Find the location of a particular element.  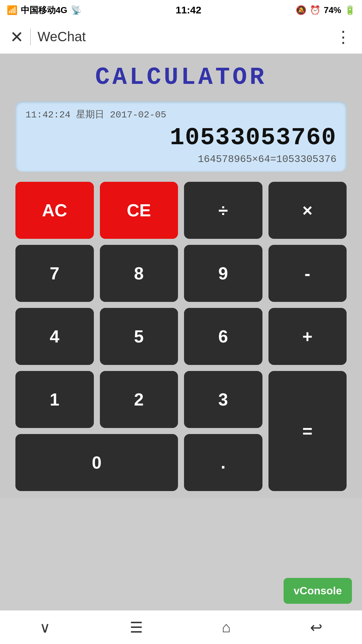

bottom-nav: ∨ ☰ ⌂ ↩ is located at coordinates (181, 627).